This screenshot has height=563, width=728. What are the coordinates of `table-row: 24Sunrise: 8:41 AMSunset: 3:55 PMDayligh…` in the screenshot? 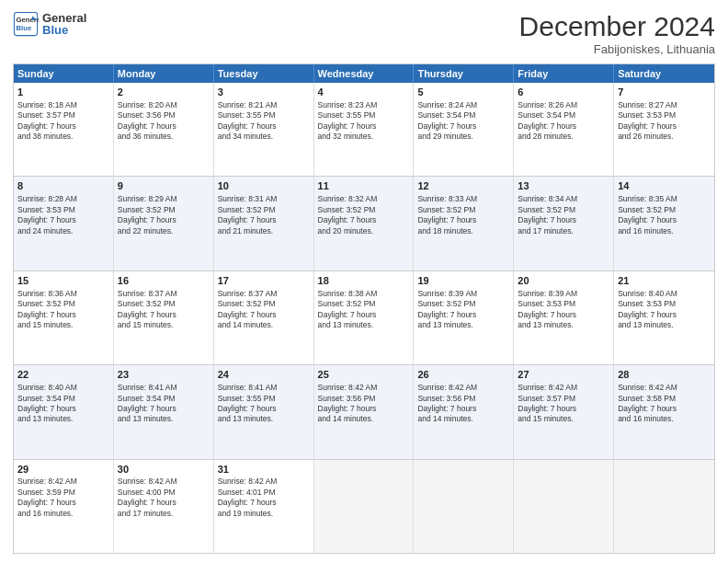 It's located at (265, 412).